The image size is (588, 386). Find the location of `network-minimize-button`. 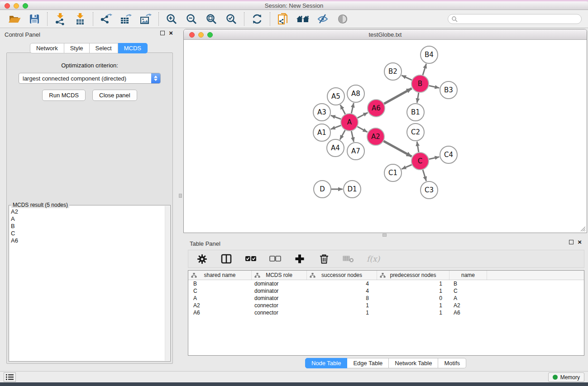

network-minimize-button is located at coordinates (201, 35).